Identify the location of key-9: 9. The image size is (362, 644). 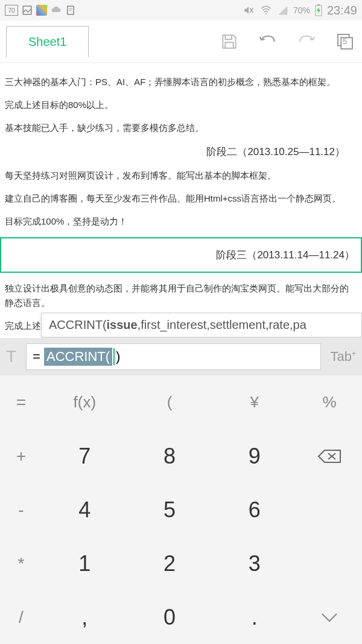
(255, 456).